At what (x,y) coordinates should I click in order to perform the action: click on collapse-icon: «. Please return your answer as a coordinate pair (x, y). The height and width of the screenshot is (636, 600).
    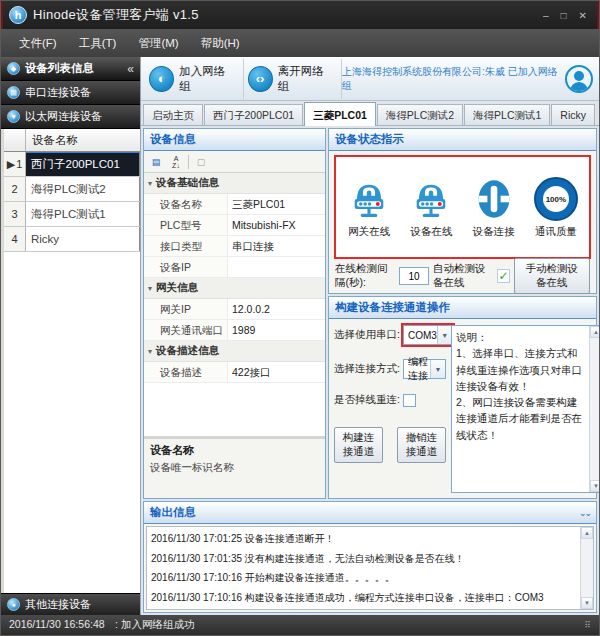
    Looking at the image, I should click on (130, 69).